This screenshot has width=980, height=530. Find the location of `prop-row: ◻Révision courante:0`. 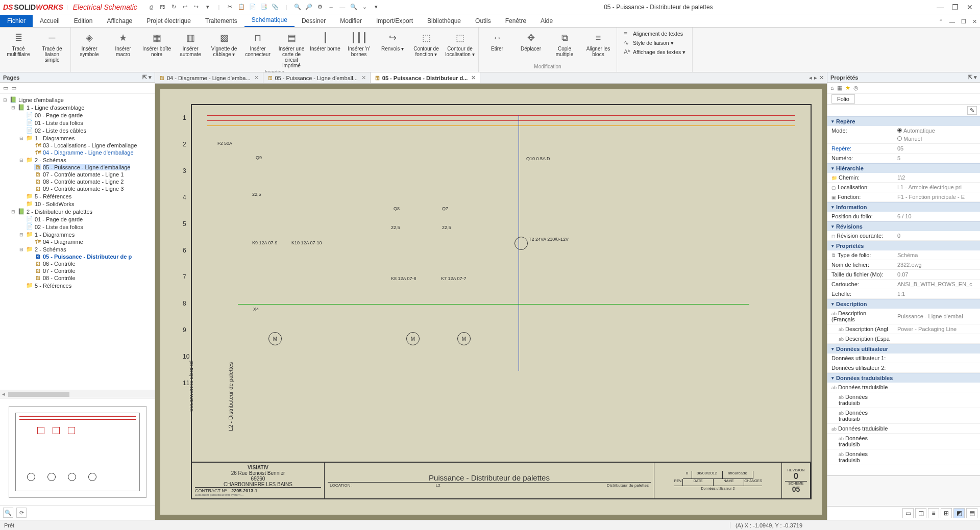

prop-row: ◻Révision courante:0 is located at coordinates (903, 236).